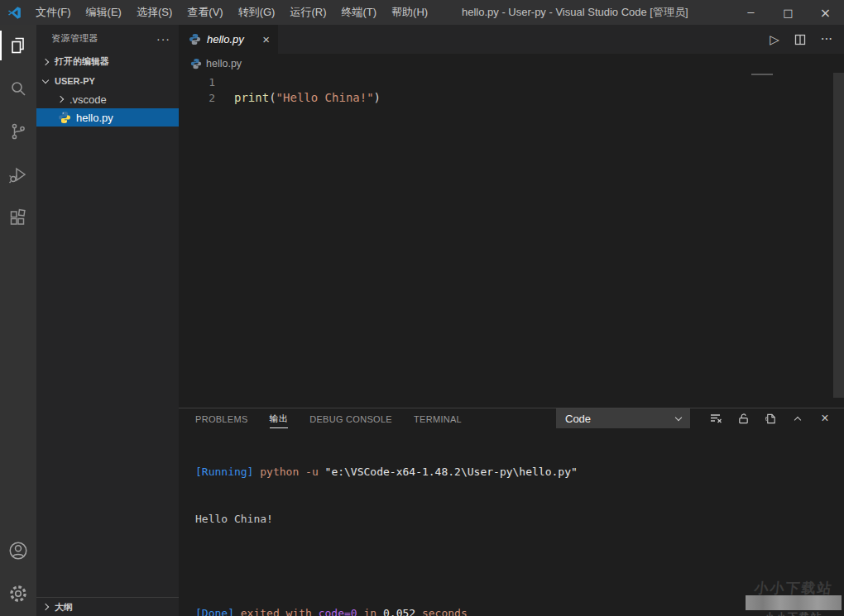 This screenshot has height=616, width=844. Describe the element at coordinates (104, 12) in the screenshot. I see `menu-edit: 编辑(E)` at that location.